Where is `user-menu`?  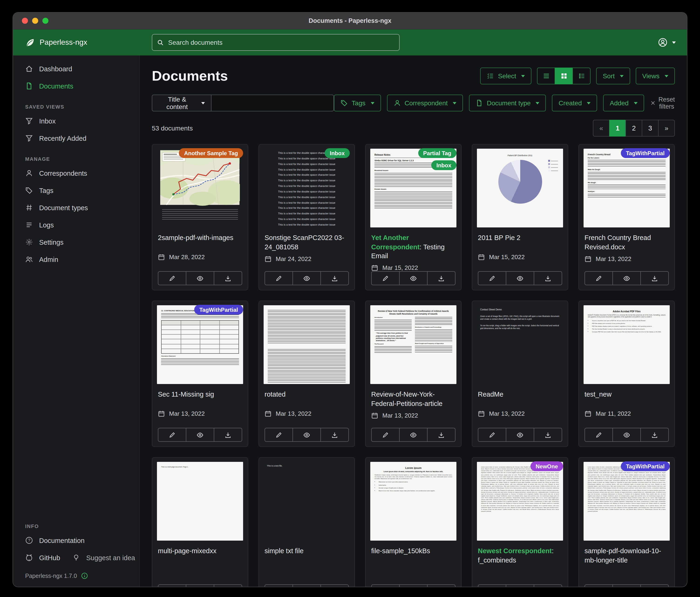 user-menu is located at coordinates (667, 43).